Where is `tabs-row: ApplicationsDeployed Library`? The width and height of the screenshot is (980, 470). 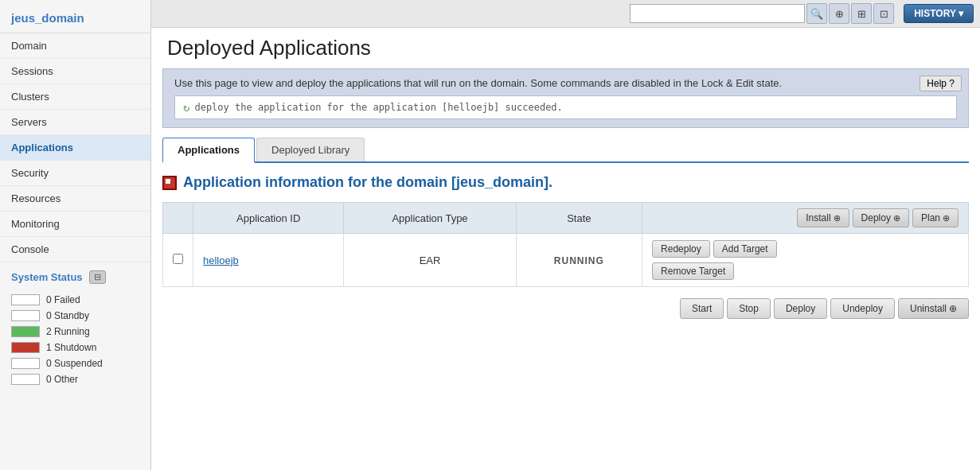
tabs-row: ApplicationsDeployed Library is located at coordinates (565, 150).